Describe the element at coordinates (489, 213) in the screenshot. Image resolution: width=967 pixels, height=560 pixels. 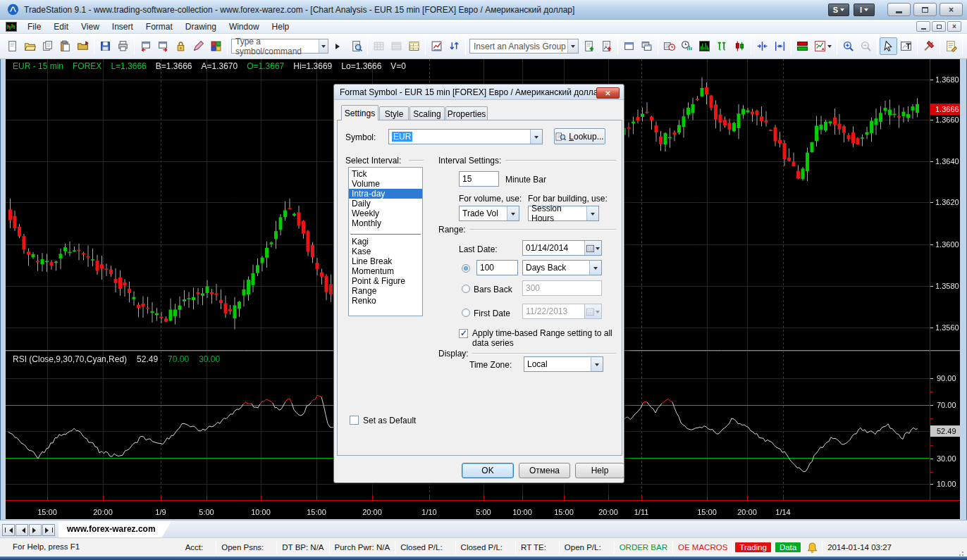
I see `volume-type-combobox: Trade Vol` at that location.